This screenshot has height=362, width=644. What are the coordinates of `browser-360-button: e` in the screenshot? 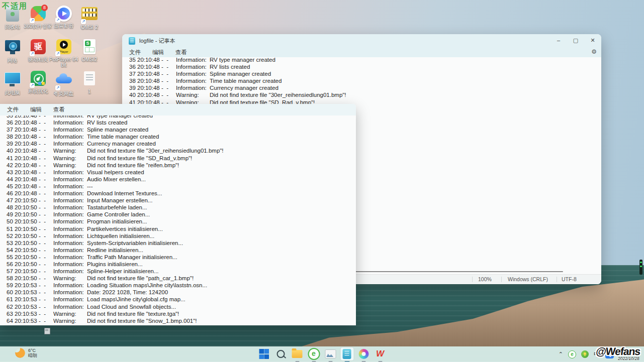 It's located at (314, 354).